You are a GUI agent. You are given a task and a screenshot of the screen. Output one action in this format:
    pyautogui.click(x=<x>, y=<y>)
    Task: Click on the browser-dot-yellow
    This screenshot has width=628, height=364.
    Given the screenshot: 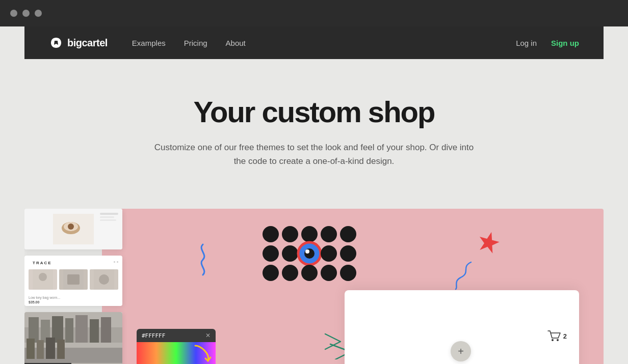 What is the action you would take?
    pyautogui.click(x=26, y=13)
    